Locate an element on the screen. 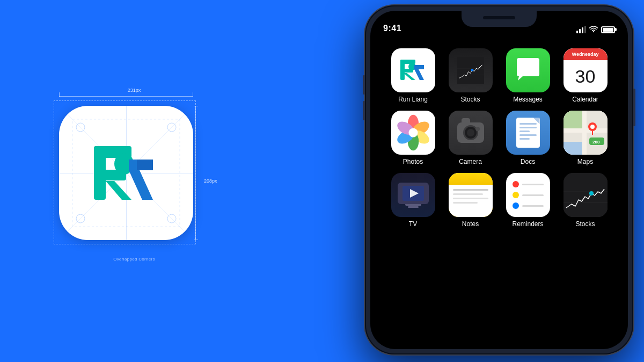 Image resolution: width=644 pixels, height=362 pixels. app-item-stocks2: Stocks is located at coordinates (585, 200).